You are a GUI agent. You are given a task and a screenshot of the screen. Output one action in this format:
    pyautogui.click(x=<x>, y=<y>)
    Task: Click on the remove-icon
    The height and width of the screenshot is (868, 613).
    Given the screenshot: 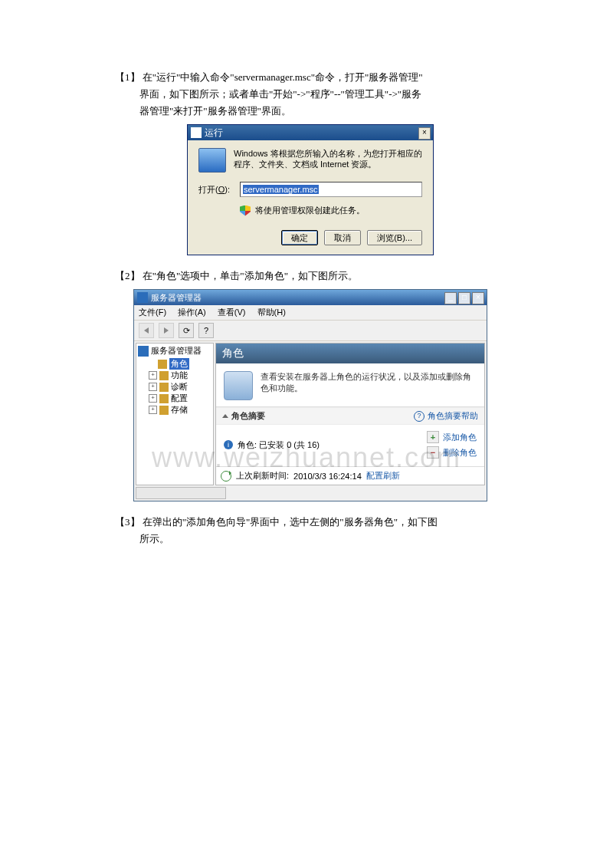 What is the action you would take?
    pyautogui.click(x=433, y=452)
    